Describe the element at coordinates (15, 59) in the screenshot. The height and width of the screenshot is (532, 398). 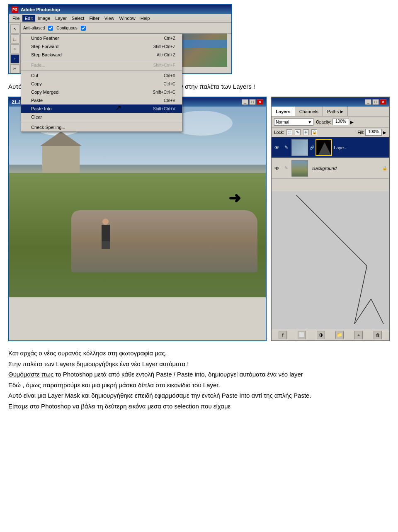
I see `tool-magic-wand: ⋆` at that location.